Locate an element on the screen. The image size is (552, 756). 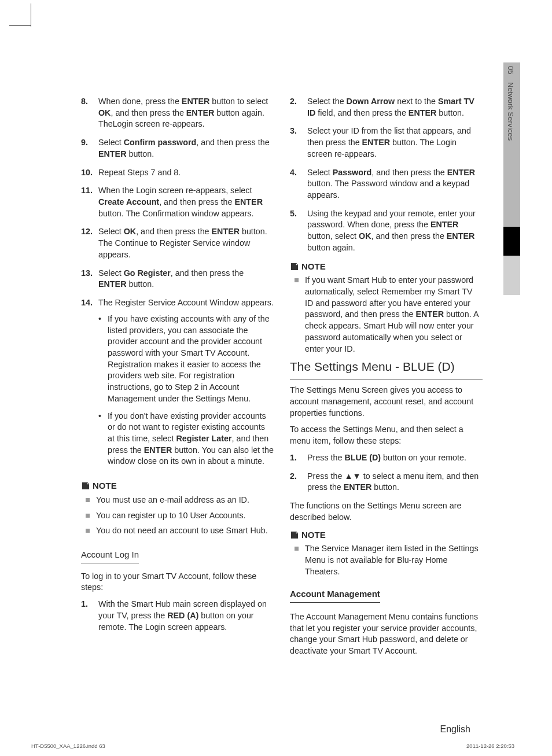
chapter-name: Network Services is located at coordinates (510, 111).